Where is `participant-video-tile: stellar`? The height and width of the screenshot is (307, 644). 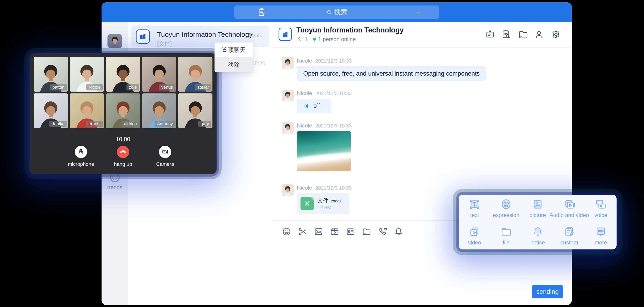 participant-video-tile: stellar is located at coordinates (196, 74).